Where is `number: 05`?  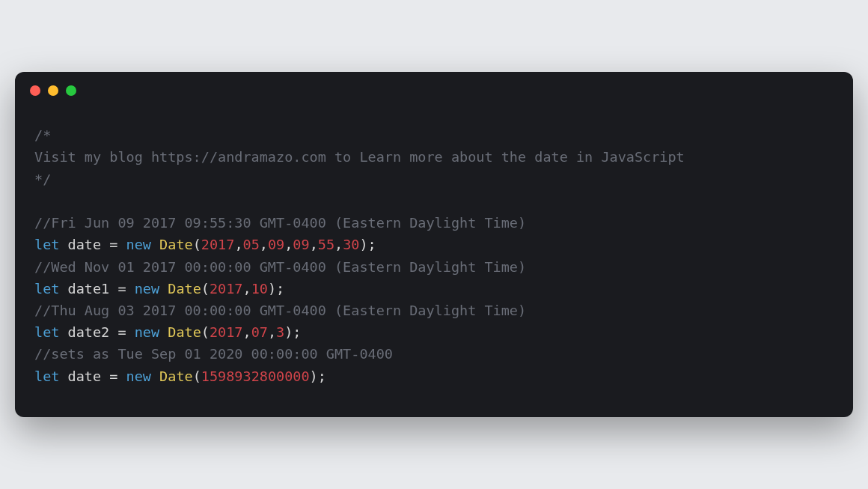
number: 05 is located at coordinates (251, 244).